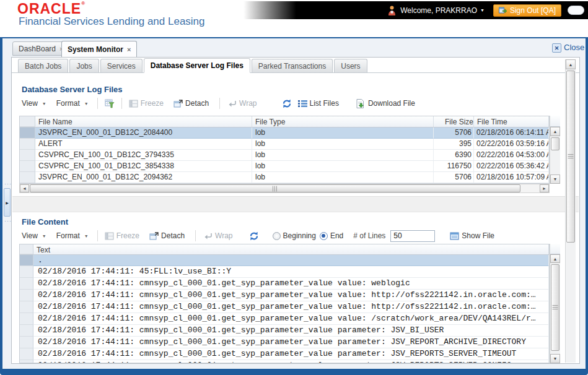 Image resolution: width=588 pixels, height=375 pixels. What do you see at coordinates (99, 49) in the screenshot?
I see `tab-system-monitor: System Monitor ×` at bounding box center [99, 49].